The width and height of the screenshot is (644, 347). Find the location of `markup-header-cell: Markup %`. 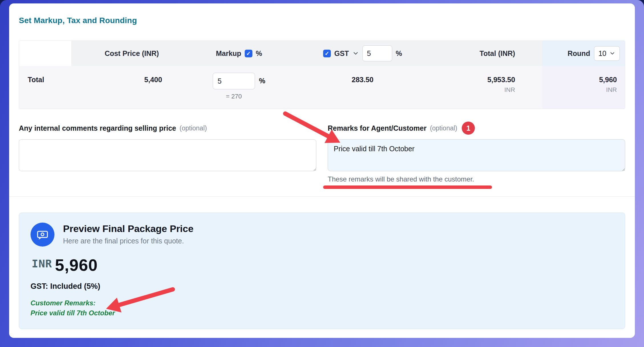

markup-header-cell: Markup % is located at coordinates (239, 53).